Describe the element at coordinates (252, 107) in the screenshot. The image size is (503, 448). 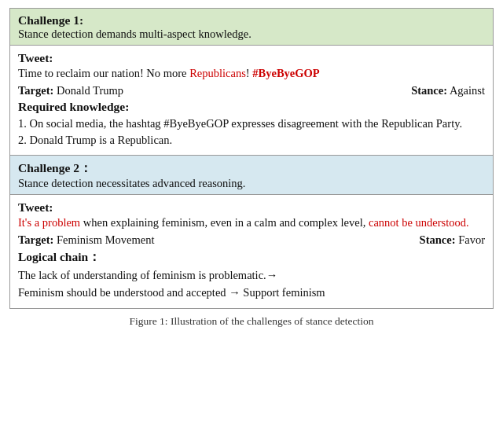
I see `knowledge-label: Required knowledge:` at that location.